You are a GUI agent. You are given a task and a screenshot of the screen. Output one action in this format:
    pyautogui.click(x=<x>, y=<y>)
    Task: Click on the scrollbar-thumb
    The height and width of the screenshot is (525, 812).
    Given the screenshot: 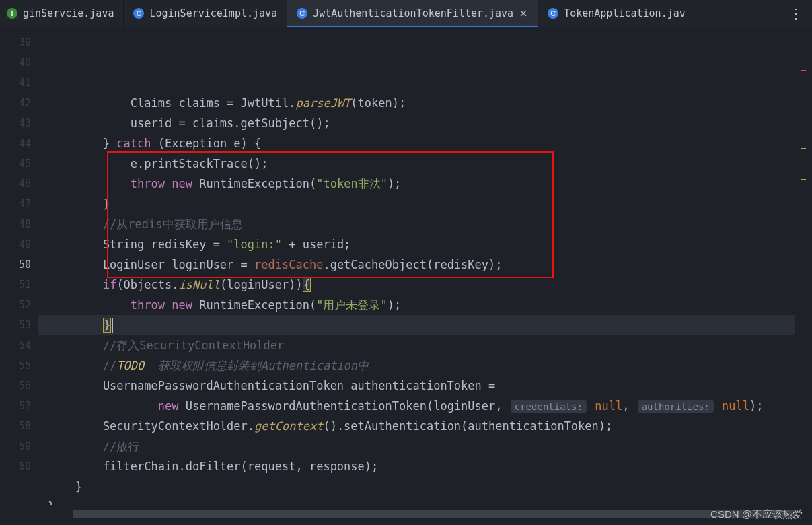 What is the action you would take?
    pyautogui.click(x=434, y=514)
    